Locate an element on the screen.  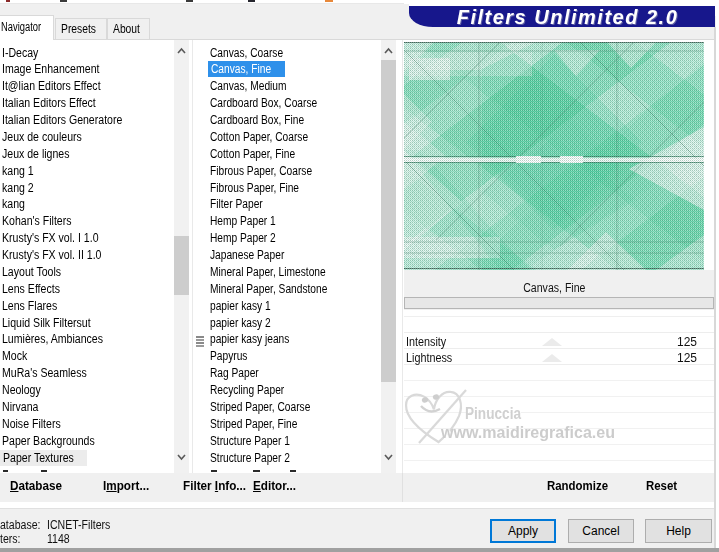
svg-text: Pinuccia is located at coordinates (493, 414).